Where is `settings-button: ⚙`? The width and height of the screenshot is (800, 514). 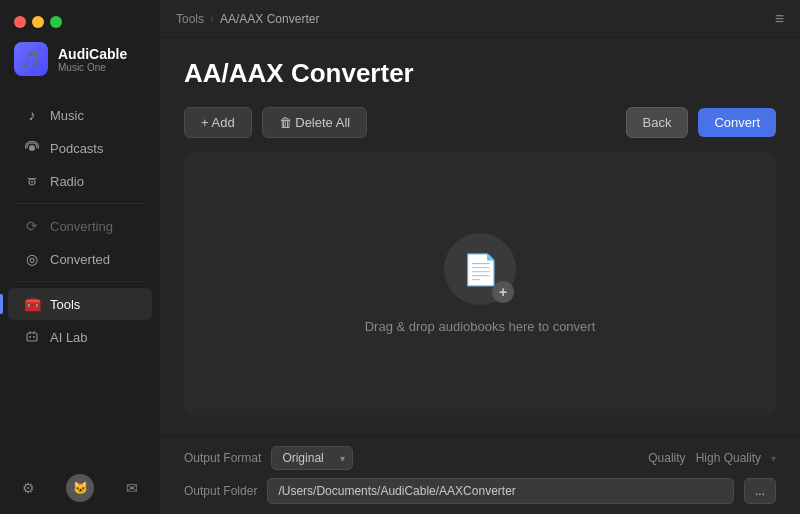
settings-button: ⚙ is located at coordinates (28, 488).